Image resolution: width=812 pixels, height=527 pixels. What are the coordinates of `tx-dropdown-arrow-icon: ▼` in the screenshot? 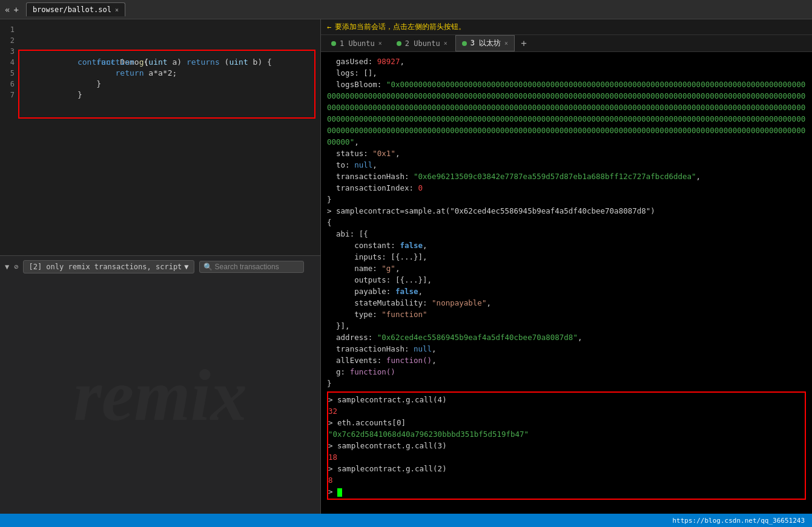 It's located at (186, 267).